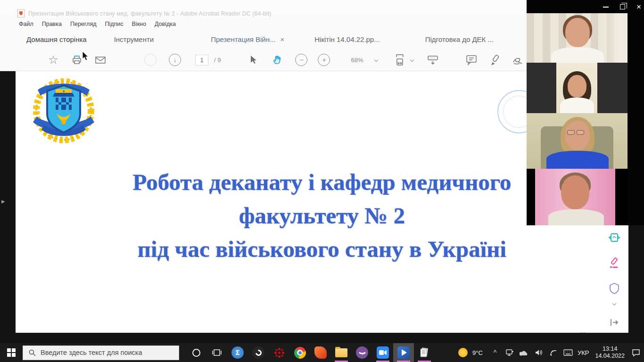  What do you see at coordinates (463, 353) in the screenshot?
I see `weather-sun-icon` at bounding box center [463, 353].